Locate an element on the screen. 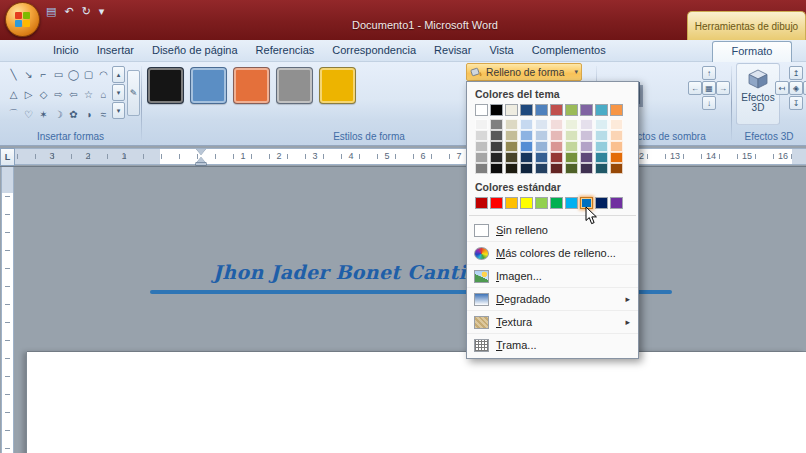  tilt-3d-down-button: ↧ is located at coordinates (796, 103).